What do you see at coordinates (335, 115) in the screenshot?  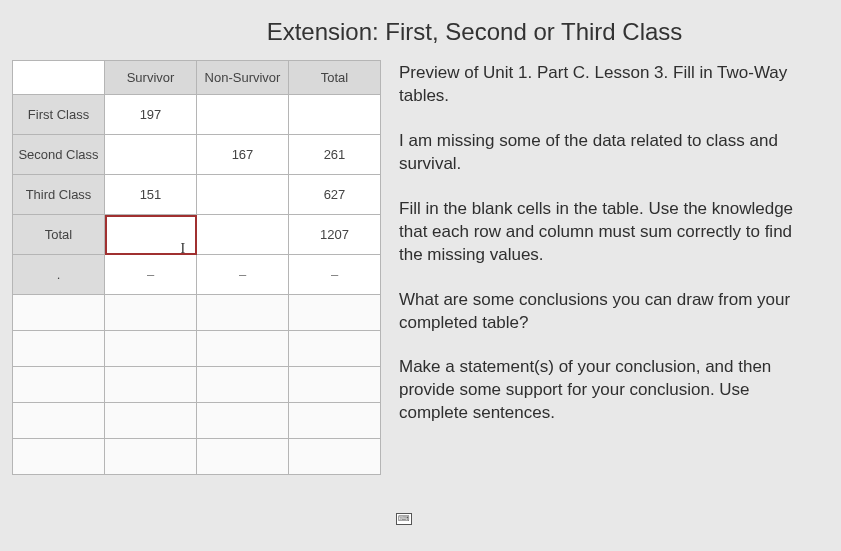 I see `cell-first-total` at bounding box center [335, 115].